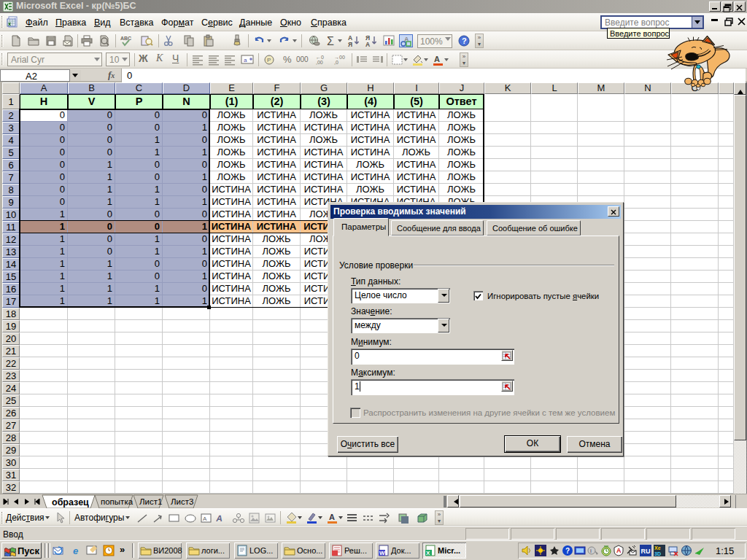  I want to click on svg-text: Р, so click(268, 60).